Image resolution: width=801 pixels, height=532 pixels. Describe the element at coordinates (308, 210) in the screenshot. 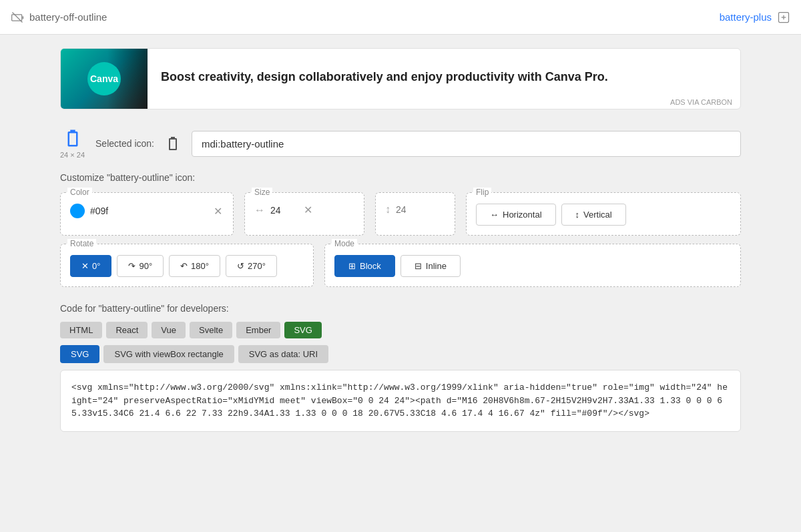

I see `size-clear-button: ✕` at that location.